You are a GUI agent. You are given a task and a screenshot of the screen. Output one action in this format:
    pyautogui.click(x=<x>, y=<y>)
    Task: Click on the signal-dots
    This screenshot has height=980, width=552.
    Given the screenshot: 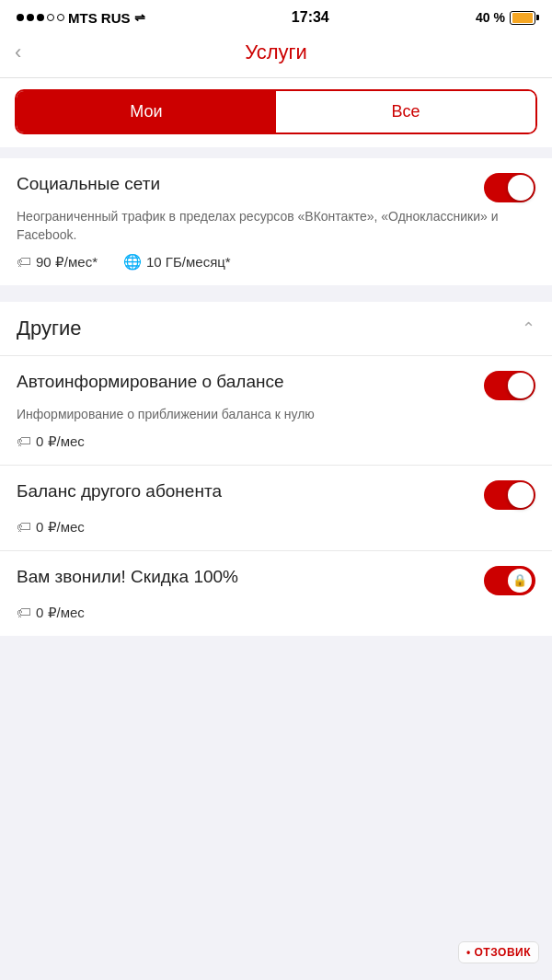 What is the action you would take?
    pyautogui.click(x=40, y=17)
    